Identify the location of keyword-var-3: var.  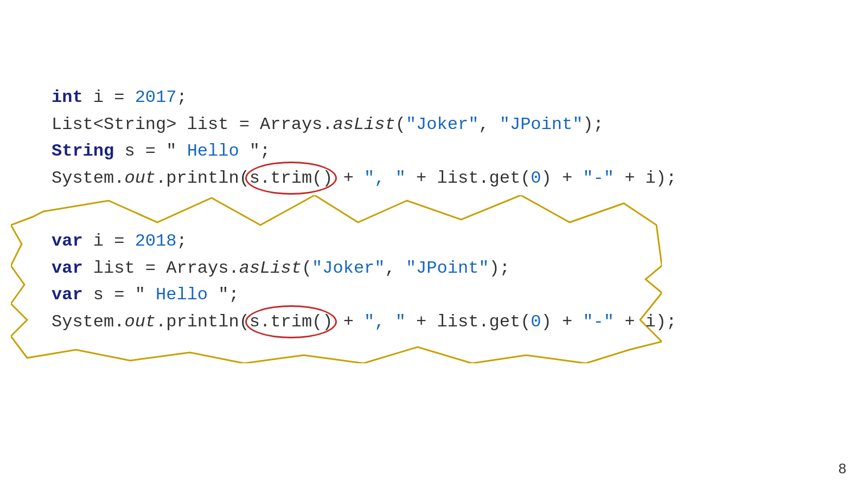
(67, 295).